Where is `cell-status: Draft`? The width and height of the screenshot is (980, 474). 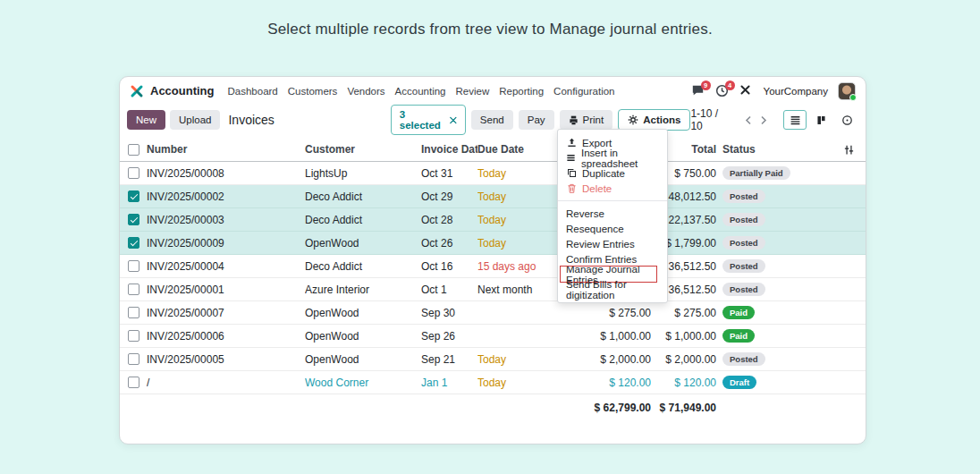
cell-status: Draft is located at coordinates (776, 383).